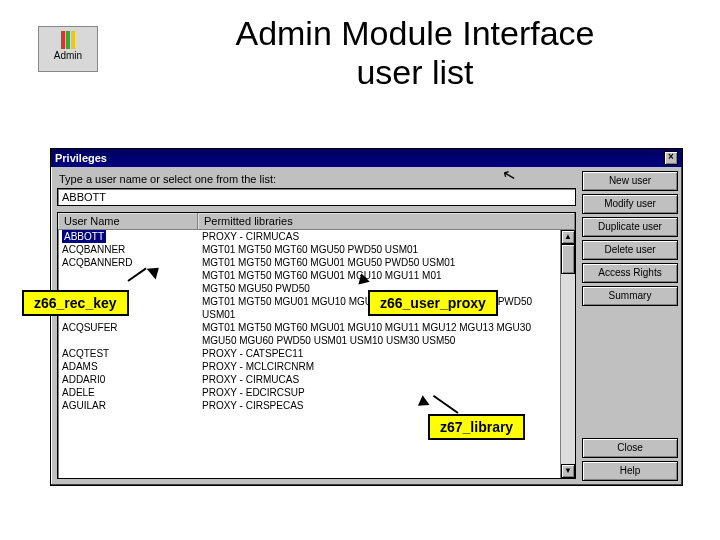 The width and height of the screenshot is (720, 540). I want to click on callout-z67-library: z67_library, so click(476, 427).